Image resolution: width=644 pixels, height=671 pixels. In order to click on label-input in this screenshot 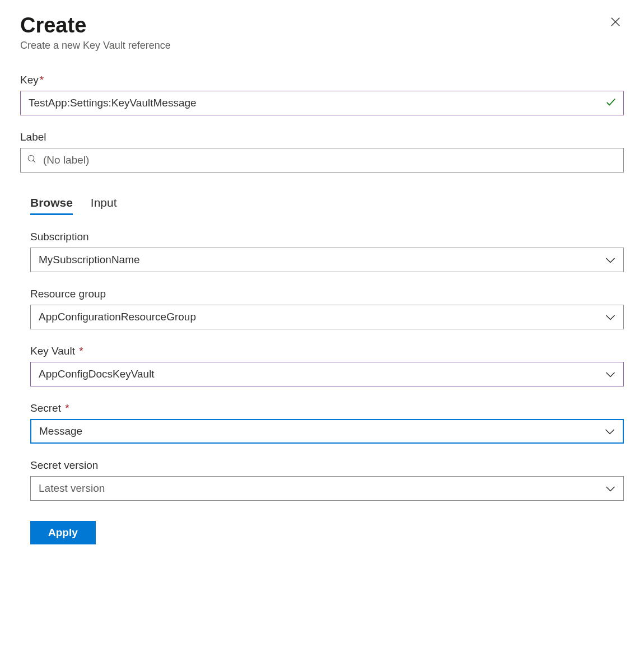, I will do `click(322, 160)`.